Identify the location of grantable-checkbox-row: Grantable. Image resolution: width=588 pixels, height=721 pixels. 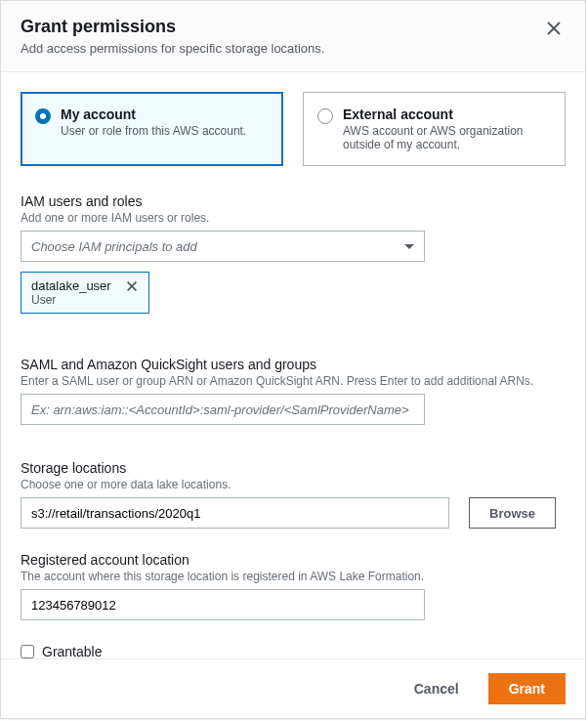
(293, 651).